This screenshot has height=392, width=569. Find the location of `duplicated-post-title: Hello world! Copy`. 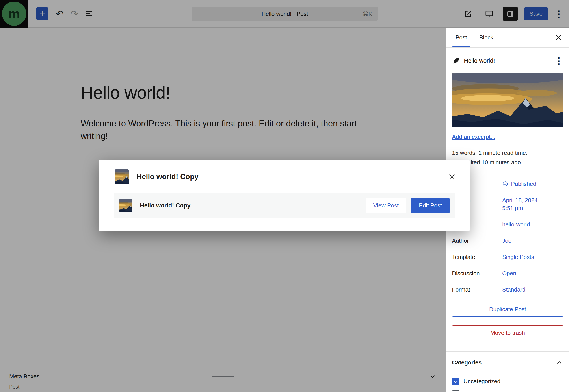

duplicated-post-title: Hello world! Copy is located at coordinates (165, 206).